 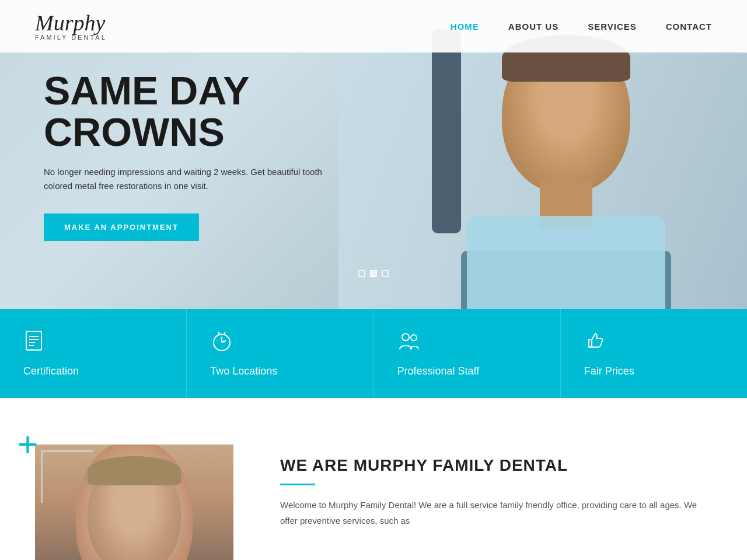 I want to click on feature-two-locations: Two Locations, so click(x=280, y=354).